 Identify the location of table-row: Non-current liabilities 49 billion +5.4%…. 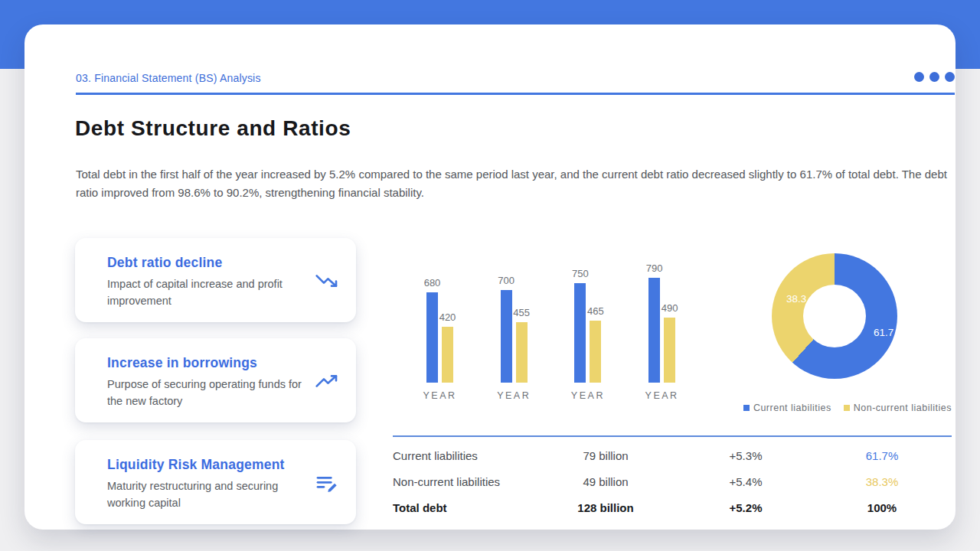
(672, 481).